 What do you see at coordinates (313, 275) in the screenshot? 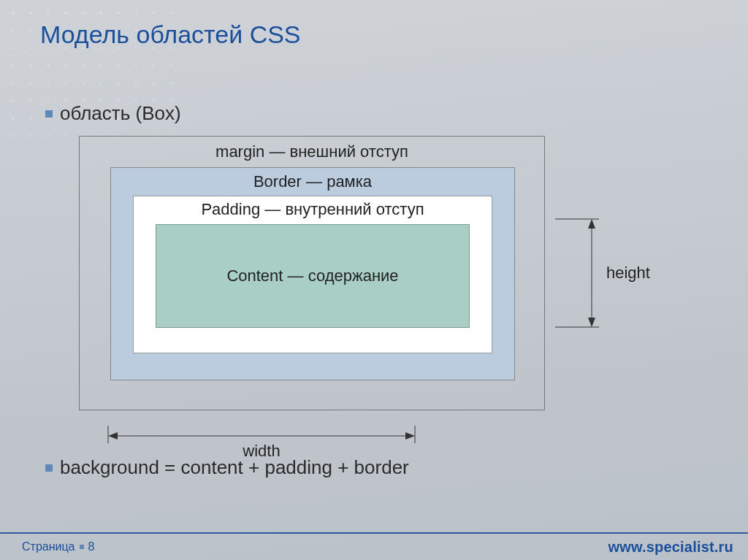
I see `padding-box: Padding — внутренний отступ Content — со…` at bounding box center [313, 275].